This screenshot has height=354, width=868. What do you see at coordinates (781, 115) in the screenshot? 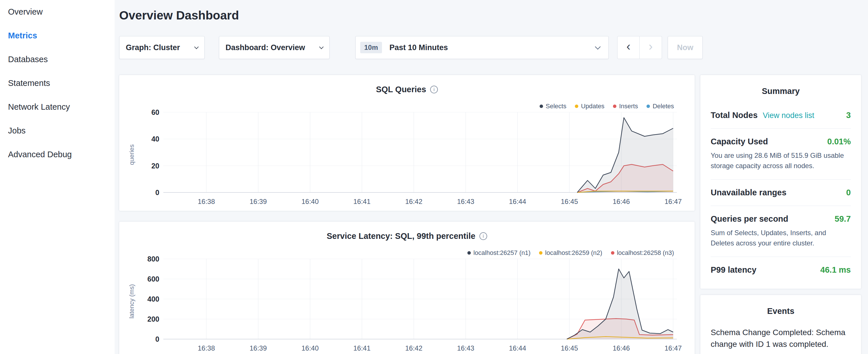
I see `summary-row-main: Total NodesView nodes list3` at bounding box center [781, 115].